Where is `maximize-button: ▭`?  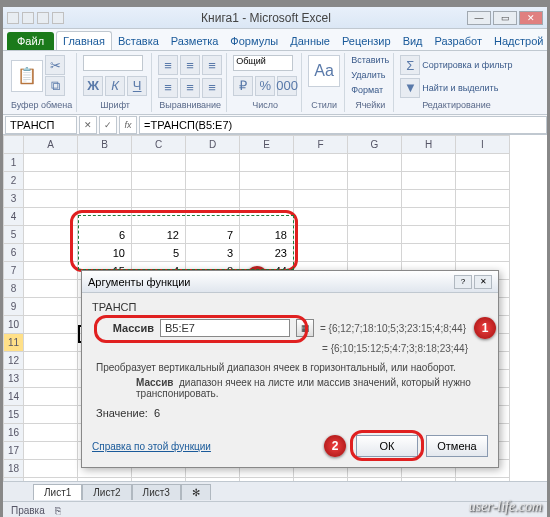
maximize-button: ▭ is located at coordinates (505, 18).